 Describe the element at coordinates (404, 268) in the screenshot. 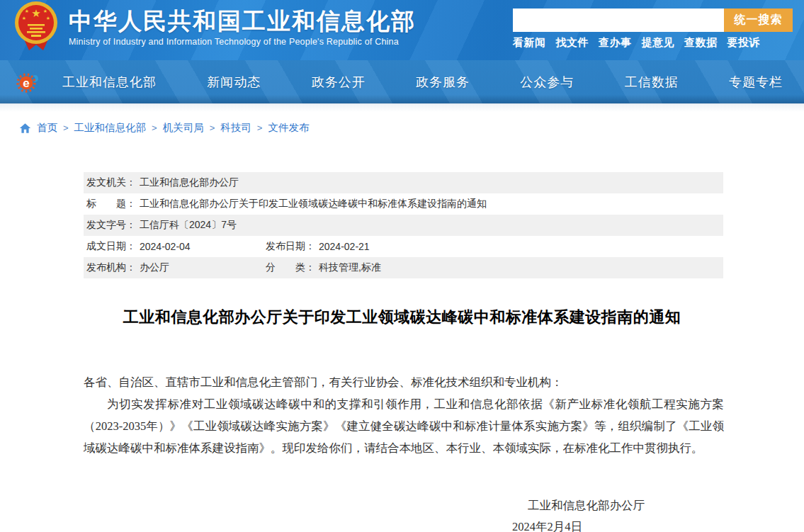

I see `meta-row-publisher-category: 发布机构： 办公厅 分 类： 科技管理,标准` at that location.